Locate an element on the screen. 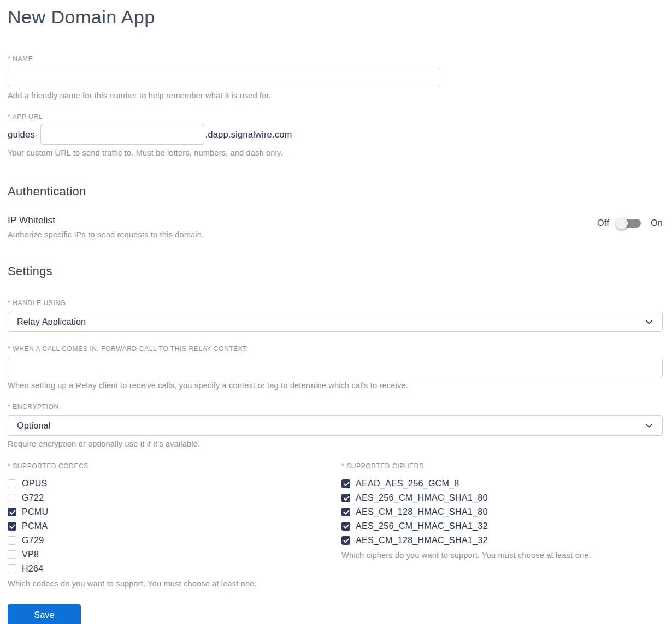 This screenshot has width=672, height=624. codec-option-g729: G729 is located at coordinates (175, 540).